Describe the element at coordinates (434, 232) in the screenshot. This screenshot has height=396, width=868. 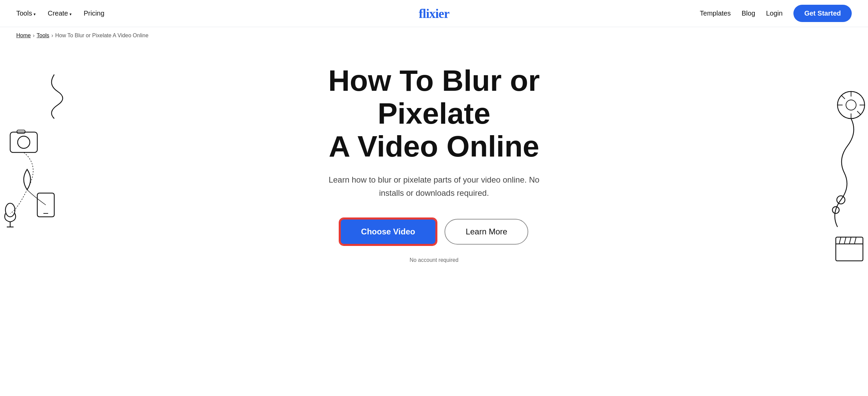
I see `hero-btns-row: Choose Video Learn More` at that location.